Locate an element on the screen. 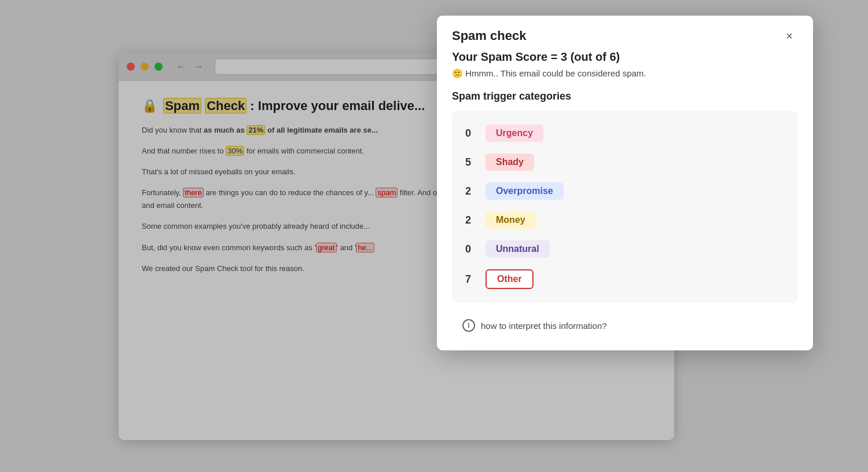 The width and height of the screenshot is (868, 472). category-badge-overpromise: Overpromise is located at coordinates (524, 191).